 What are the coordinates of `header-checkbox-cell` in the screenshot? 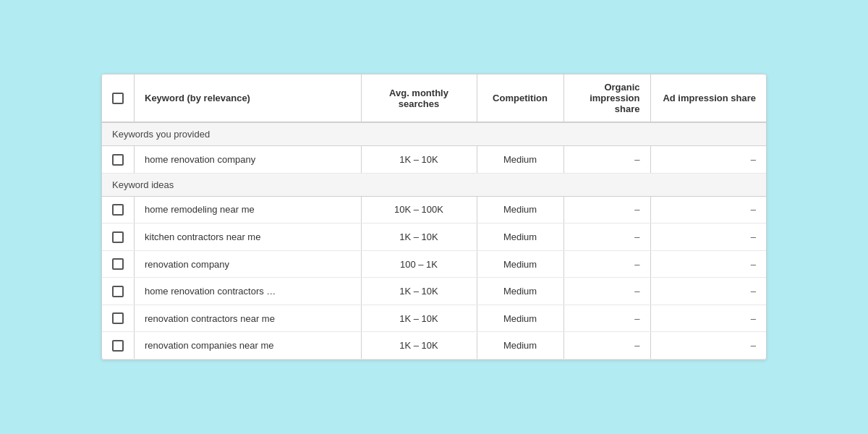 It's located at (119, 98).